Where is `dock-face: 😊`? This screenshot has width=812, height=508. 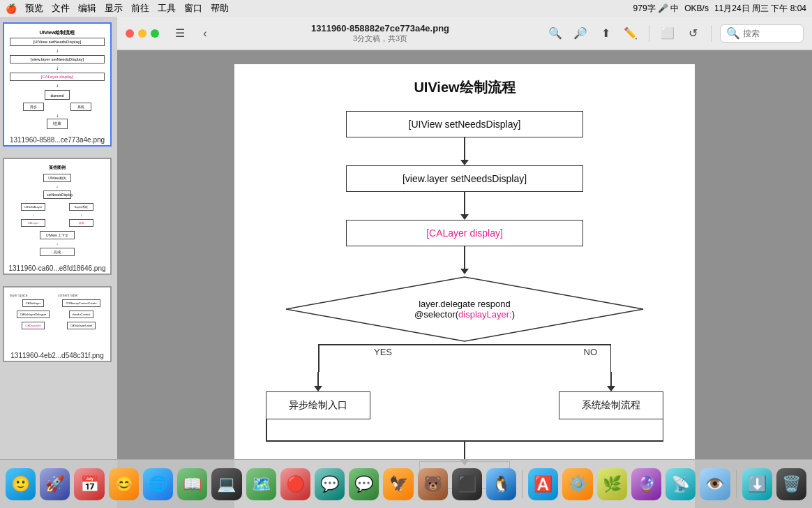
dock-face: 😊 is located at coordinates (124, 484).